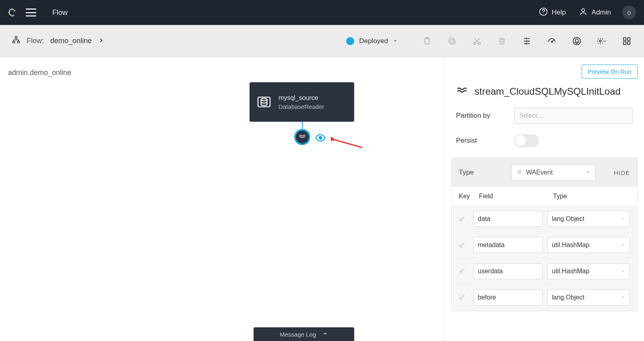 Image resolution: width=644 pixels, height=341 pixels. I want to click on message-log-label: Message Log, so click(298, 335).